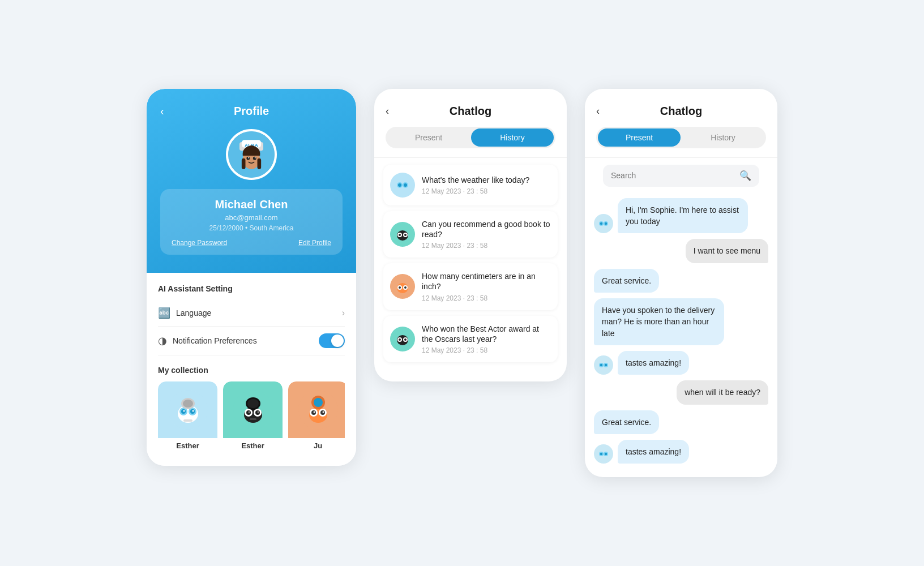 The image size is (924, 566). What do you see at coordinates (315, 243) in the screenshot?
I see `edit-profile-button: Edit Profile` at bounding box center [315, 243].